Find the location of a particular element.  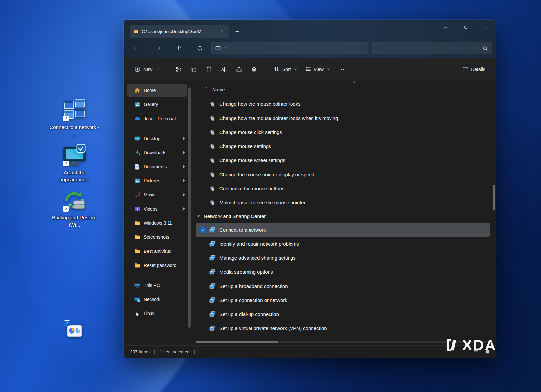

cut-button is located at coordinates (179, 69).